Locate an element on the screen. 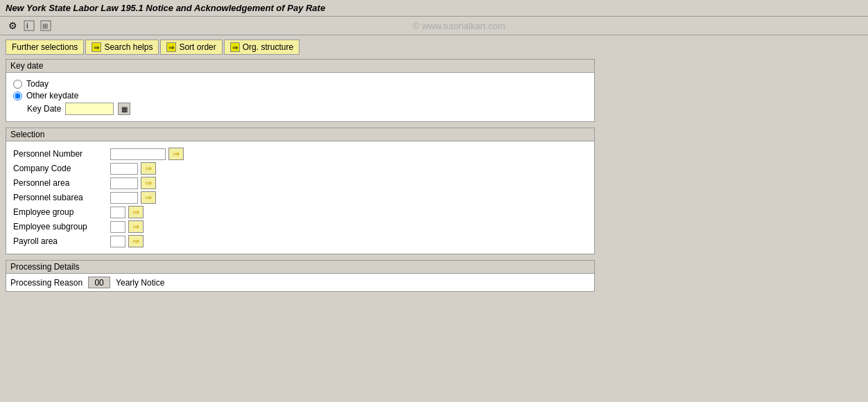  employee-group-range-icon: ⇒ is located at coordinates (136, 212).